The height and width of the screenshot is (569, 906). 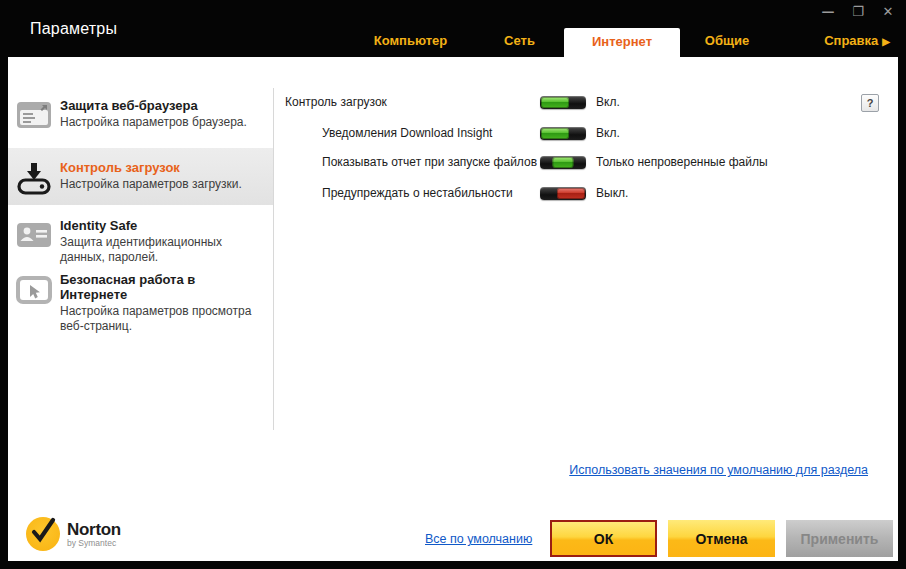 What do you see at coordinates (727, 41) in the screenshot?
I see `tab-general: Общие` at bounding box center [727, 41].